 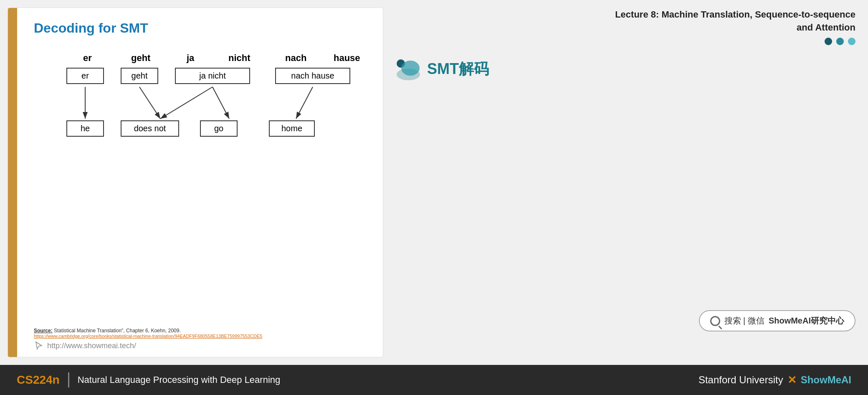 What do you see at coordinates (200, 340) in the screenshot?
I see `slide-footer: Source: Statistical Machine Translation"…` at bounding box center [200, 340].